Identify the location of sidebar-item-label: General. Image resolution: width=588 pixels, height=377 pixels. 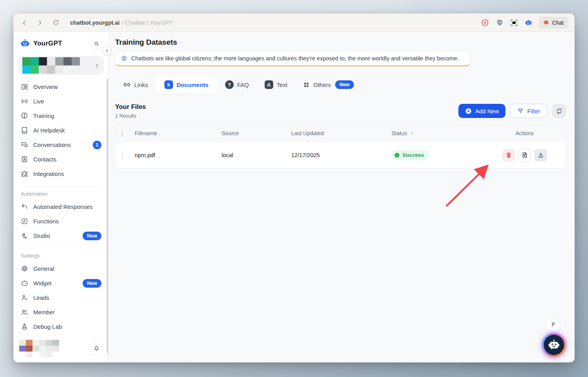
(44, 269).